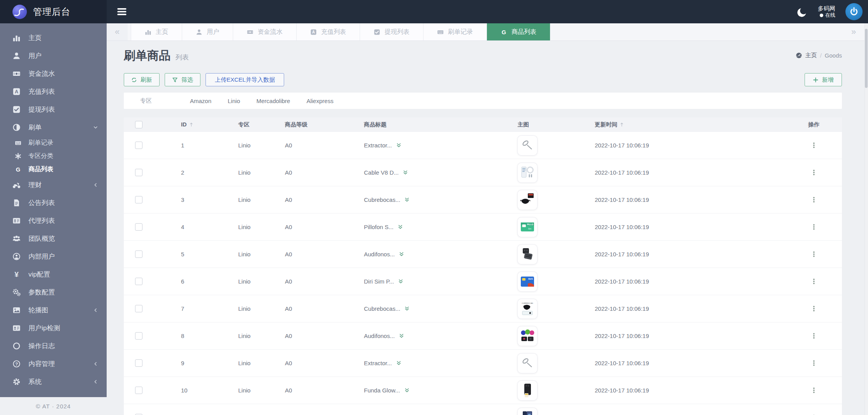 Image resolution: width=868 pixels, height=415 pixels. Describe the element at coordinates (53, 38) in the screenshot. I see `sidebar-item-home: 主页` at that location.